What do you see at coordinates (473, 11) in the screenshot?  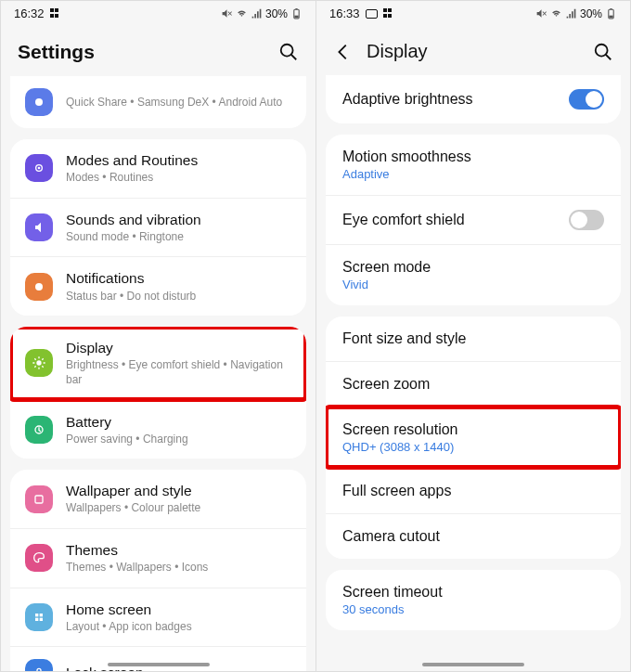 I see `status-bar: 16:33 30%` at bounding box center [473, 11].